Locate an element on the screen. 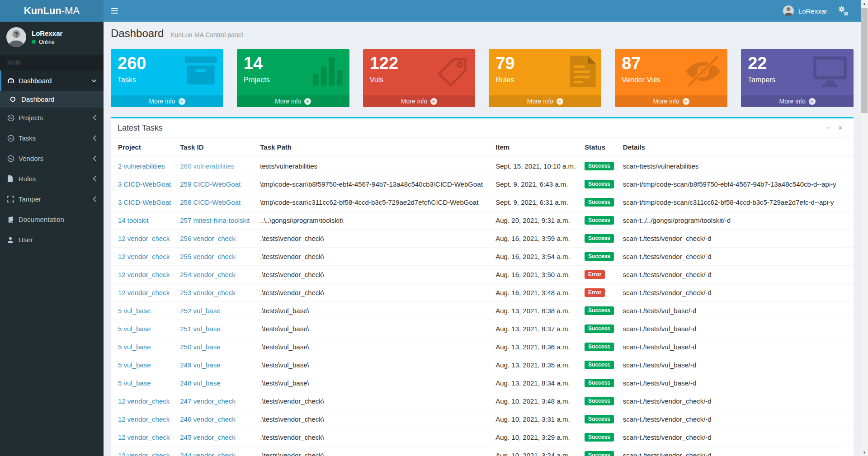 The height and width of the screenshot is (456, 868). page-title-text: Dashboard is located at coordinates (137, 33).